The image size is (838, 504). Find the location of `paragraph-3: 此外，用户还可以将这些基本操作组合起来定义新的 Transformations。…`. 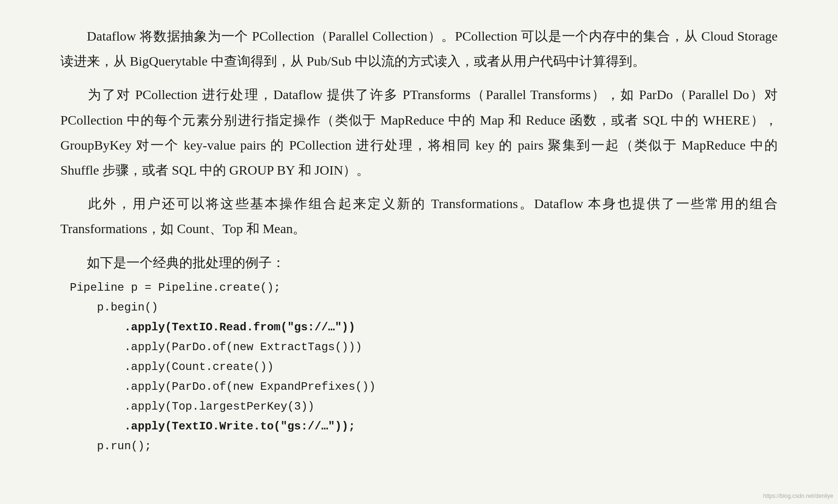

paragraph-3: 此外，用户还可以将这些基本操作组合起来定义新的 Transformations。… is located at coordinates (419, 216).